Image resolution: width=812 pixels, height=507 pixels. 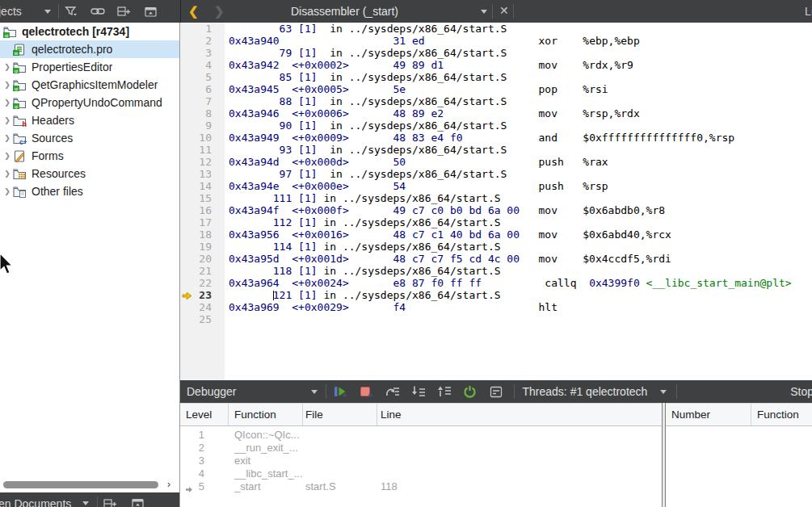 What do you see at coordinates (519, 199) in the screenshot?
I see `disasm-line-15: 111 [1] in ../sysdeps/x86_64/start.S` at bounding box center [519, 199].